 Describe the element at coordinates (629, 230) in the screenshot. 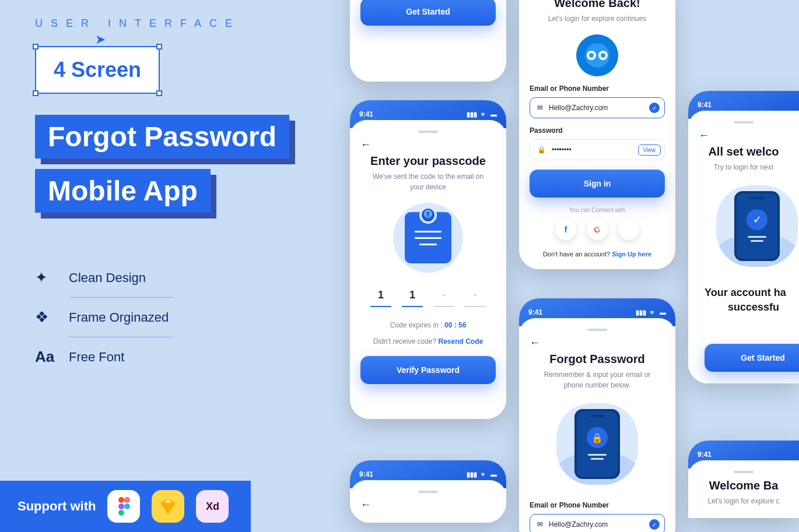

I see `apple-button` at that location.